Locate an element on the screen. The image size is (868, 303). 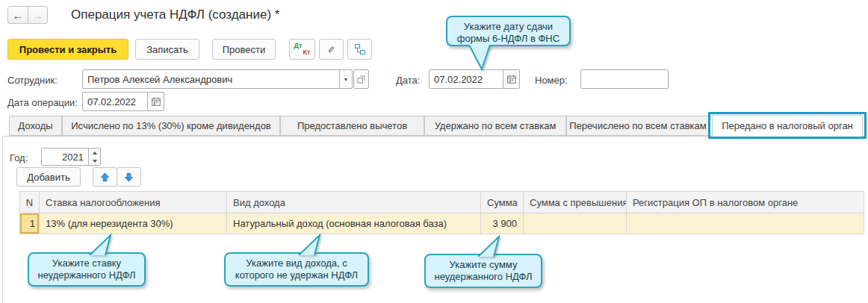
move-row-down-button is located at coordinates (128, 177).